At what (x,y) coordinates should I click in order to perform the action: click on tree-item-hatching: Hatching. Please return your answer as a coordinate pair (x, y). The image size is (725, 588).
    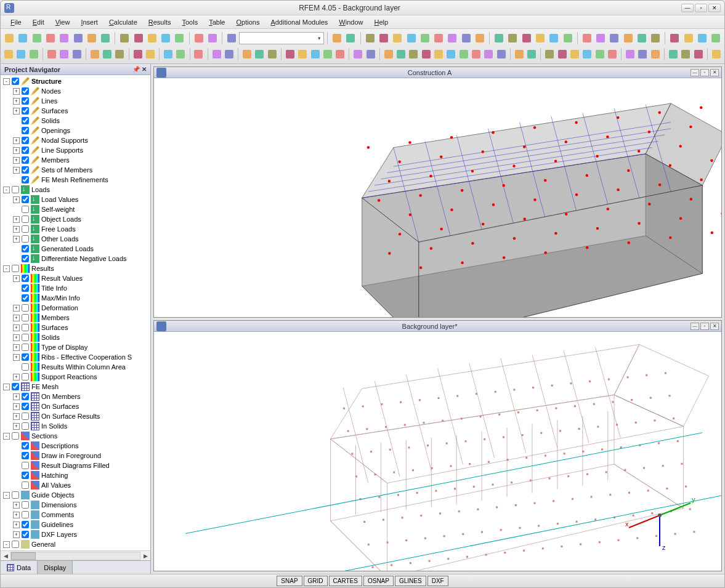
    Looking at the image, I should click on (75, 475).